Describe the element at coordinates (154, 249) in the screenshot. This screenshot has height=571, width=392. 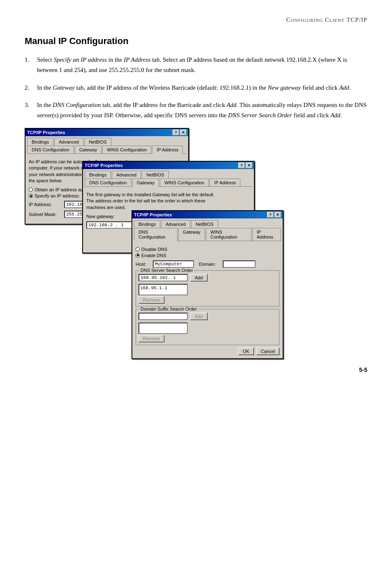
I see `radio-disable-label: Disable DNS` at that location.